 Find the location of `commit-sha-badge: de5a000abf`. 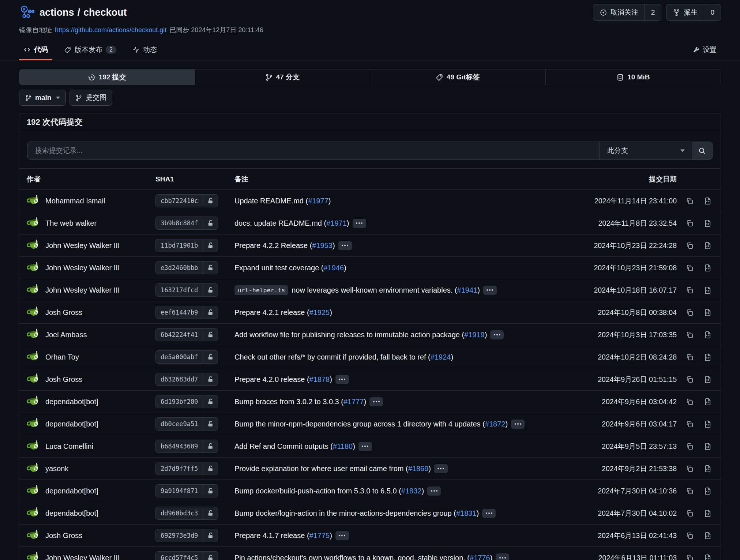

commit-sha-badge: de5a000abf is located at coordinates (187, 357).